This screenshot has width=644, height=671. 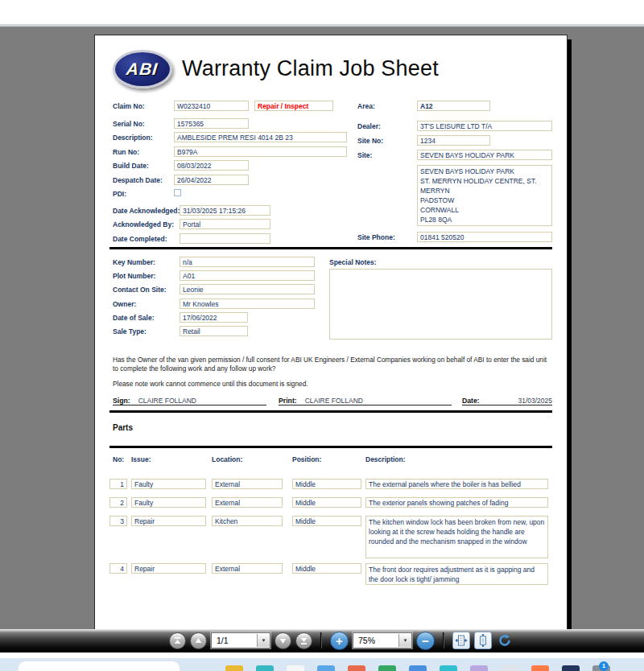 What do you see at coordinates (425, 640) in the screenshot?
I see `zoom-out-button: −` at bounding box center [425, 640].